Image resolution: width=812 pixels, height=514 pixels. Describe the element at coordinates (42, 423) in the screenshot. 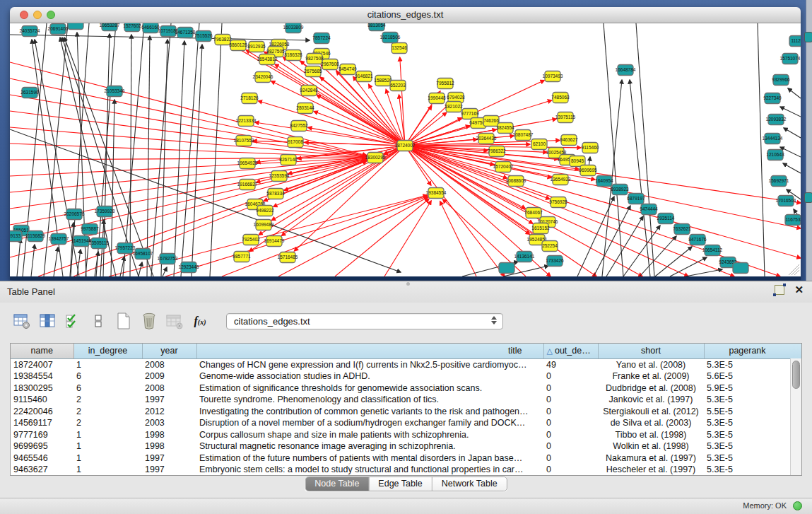

I see `cell-name: 14569117` at that location.